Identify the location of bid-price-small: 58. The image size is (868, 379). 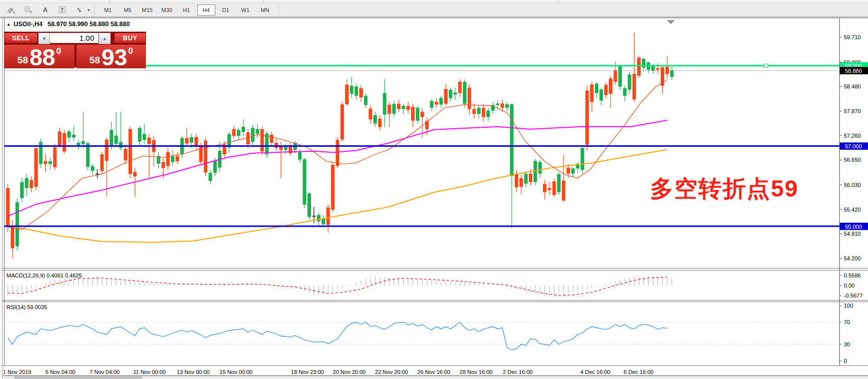
(23, 60).